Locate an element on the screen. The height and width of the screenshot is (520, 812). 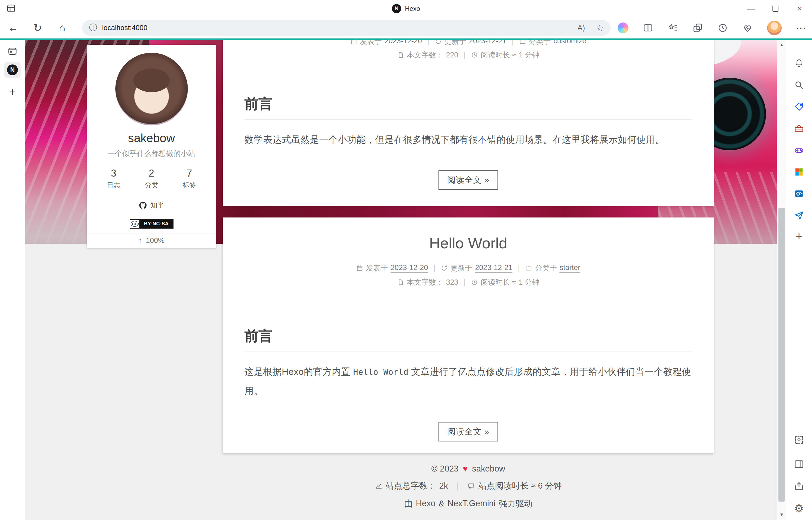
hexo-link: Hexo is located at coordinates (293, 372).